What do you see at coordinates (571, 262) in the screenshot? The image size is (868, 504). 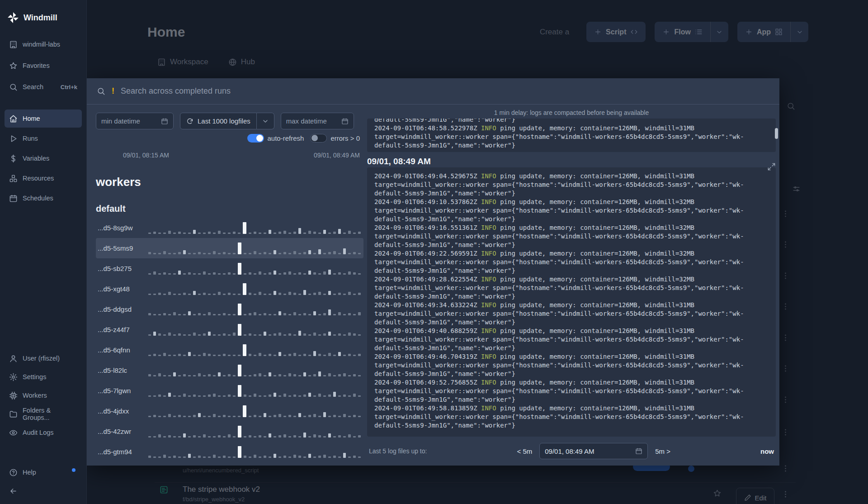 I see `log-entry: 2024-09-01T06:49:22.569591Z INFO ping up…` at bounding box center [571, 262].